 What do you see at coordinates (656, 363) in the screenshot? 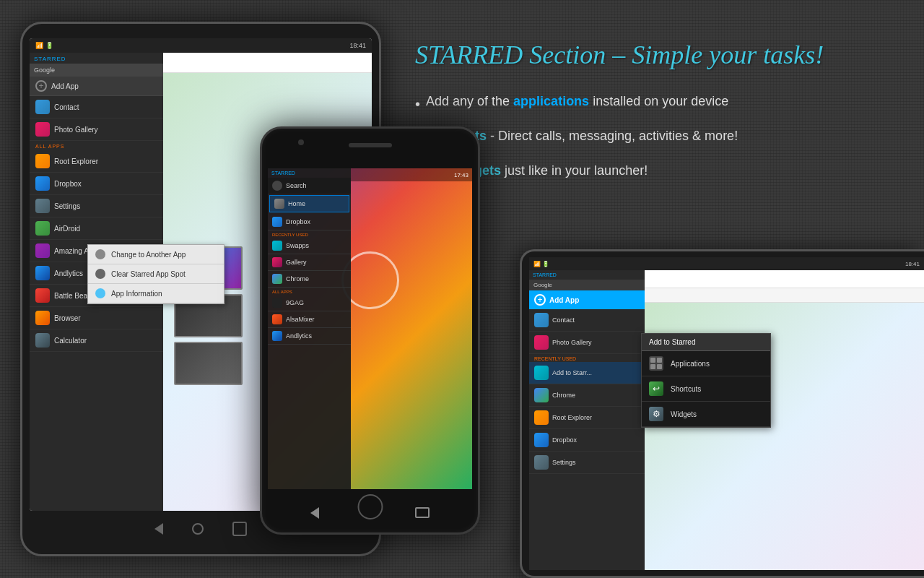
I see `applications-icon` at bounding box center [656, 363].